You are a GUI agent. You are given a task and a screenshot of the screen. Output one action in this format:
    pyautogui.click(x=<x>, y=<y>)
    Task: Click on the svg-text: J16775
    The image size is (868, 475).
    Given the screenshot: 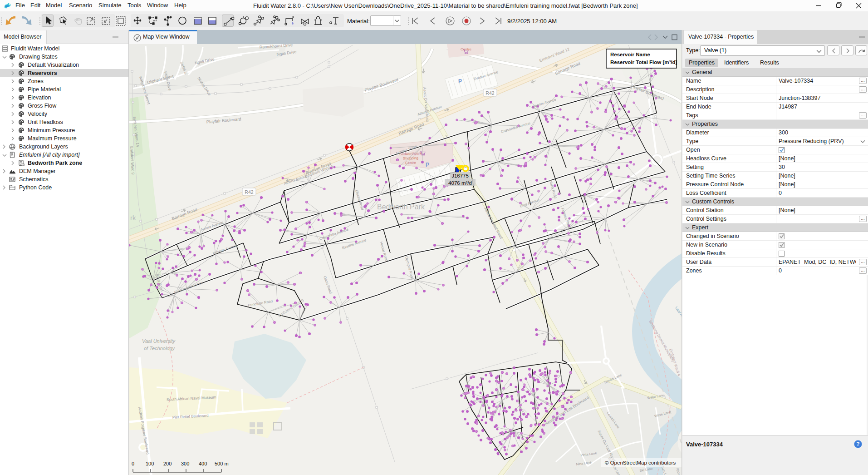 What is the action you would take?
    pyautogui.click(x=460, y=176)
    